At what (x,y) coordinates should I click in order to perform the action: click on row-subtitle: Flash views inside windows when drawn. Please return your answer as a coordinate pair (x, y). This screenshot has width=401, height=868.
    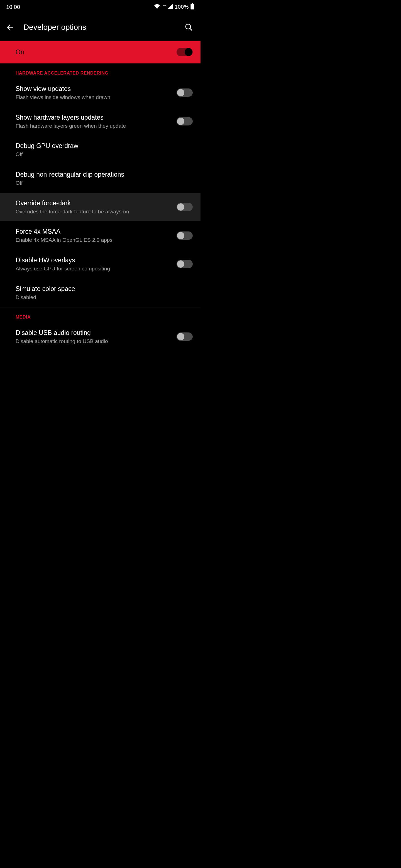
    Looking at the image, I should click on (93, 97).